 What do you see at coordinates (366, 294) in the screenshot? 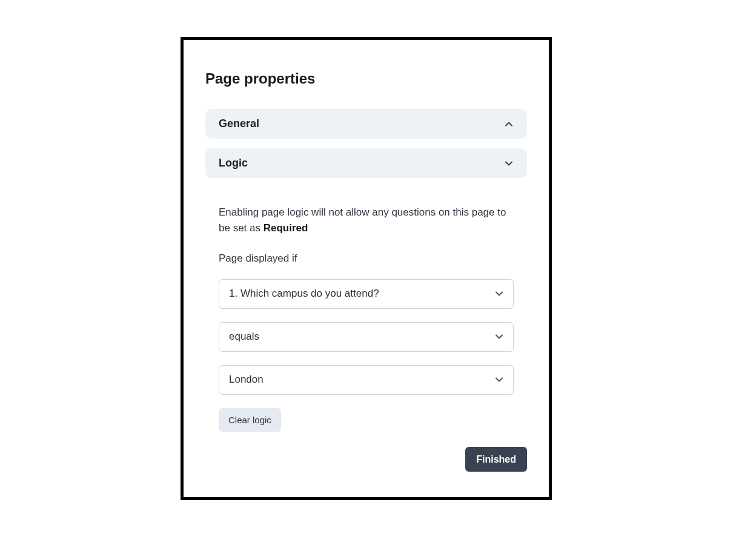
I see `question-select-row: 1. Which campus do you attend?` at bounding box center [366, 294].